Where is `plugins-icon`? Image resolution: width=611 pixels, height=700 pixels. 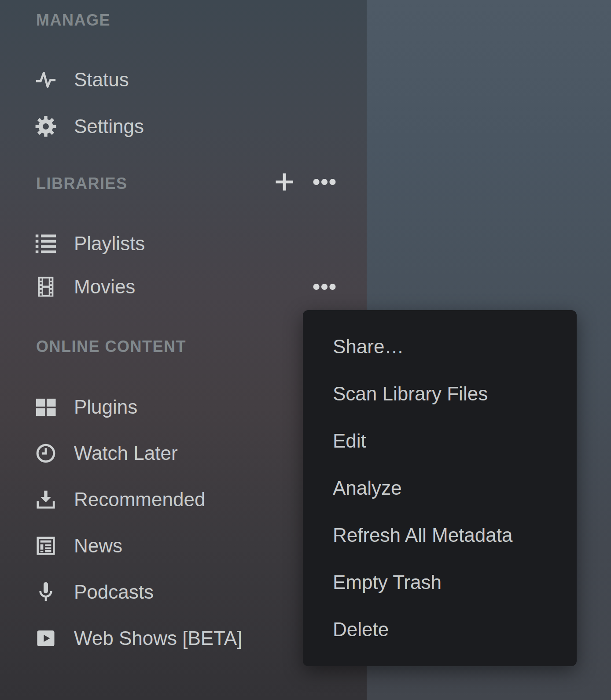
plugins-icon is located at coordinates (46, 407).